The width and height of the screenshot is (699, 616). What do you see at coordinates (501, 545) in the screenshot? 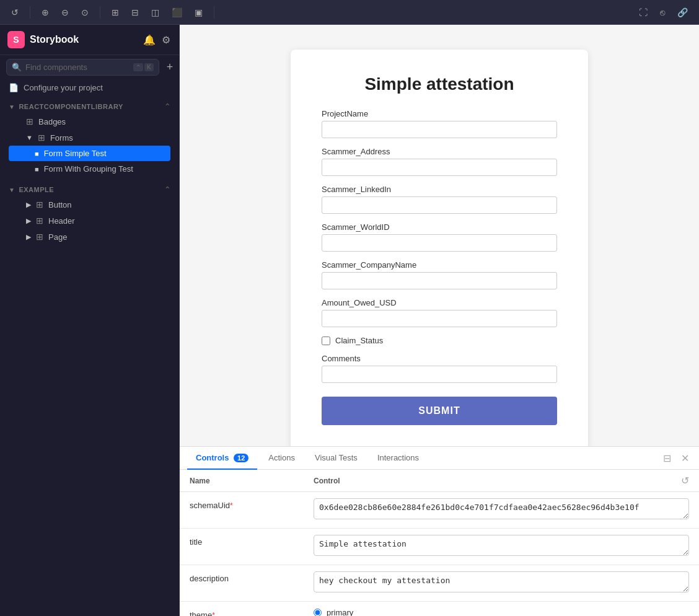
I see `control-textarea-title: Simple attestation` at bounding box center [501, 545].